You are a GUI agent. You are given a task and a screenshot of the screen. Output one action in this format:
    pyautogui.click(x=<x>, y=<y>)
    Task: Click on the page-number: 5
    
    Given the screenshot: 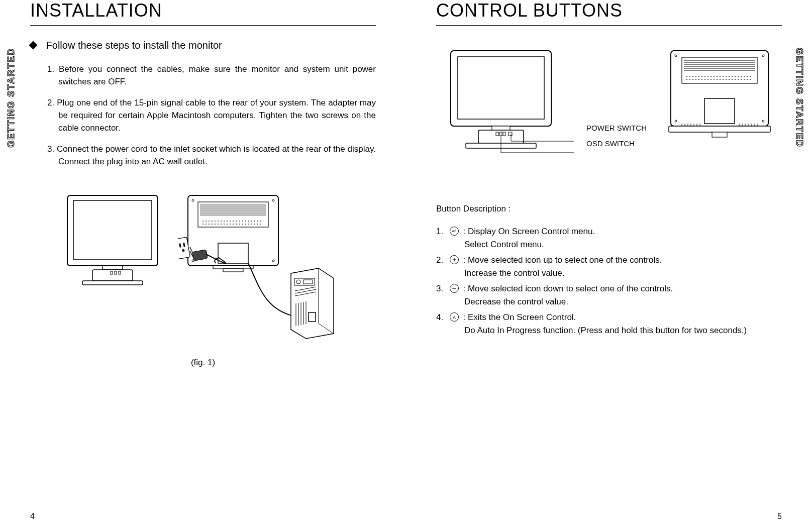 What is the action you would take?
    pyautogui.click(x=780, y=516)
    